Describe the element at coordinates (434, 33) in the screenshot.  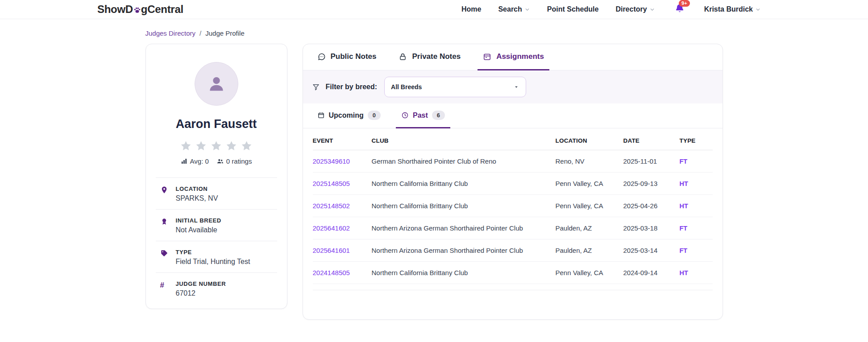
I see `breadcrumb: Judges Directory / Judge Profile` at that location.